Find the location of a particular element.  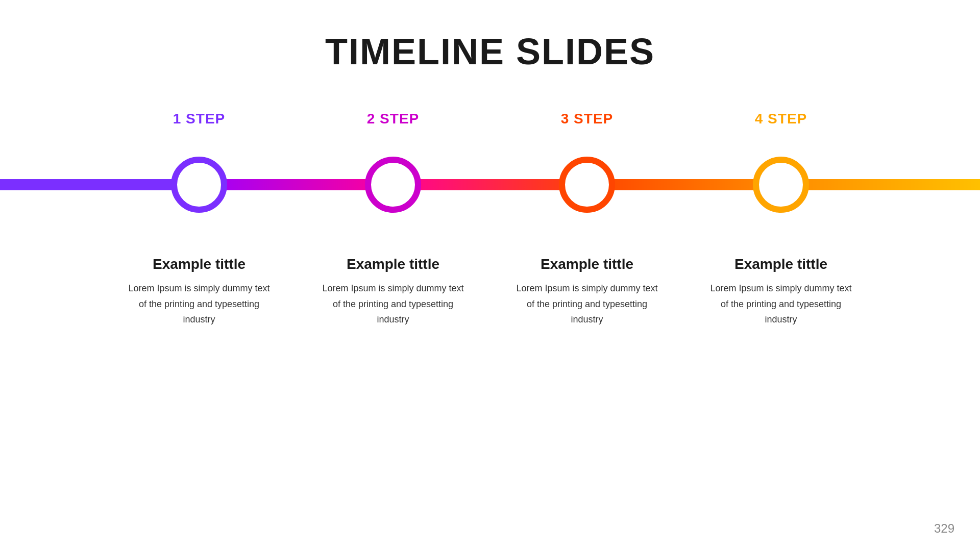

step-label-3: 3 STEP is located at coordinates (587, 119).